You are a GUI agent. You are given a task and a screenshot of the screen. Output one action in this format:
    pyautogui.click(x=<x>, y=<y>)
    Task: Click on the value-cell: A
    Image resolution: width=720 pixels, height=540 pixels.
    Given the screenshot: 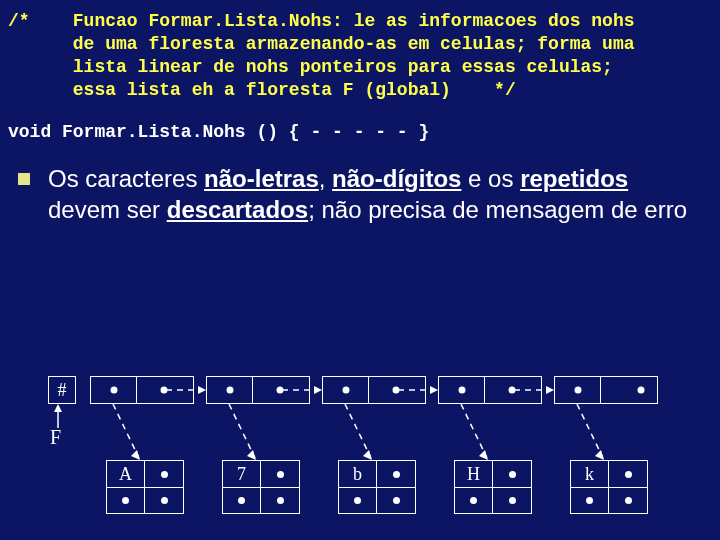 What is the action you would take?
    pyautogui.click(x=145, y=487)
    